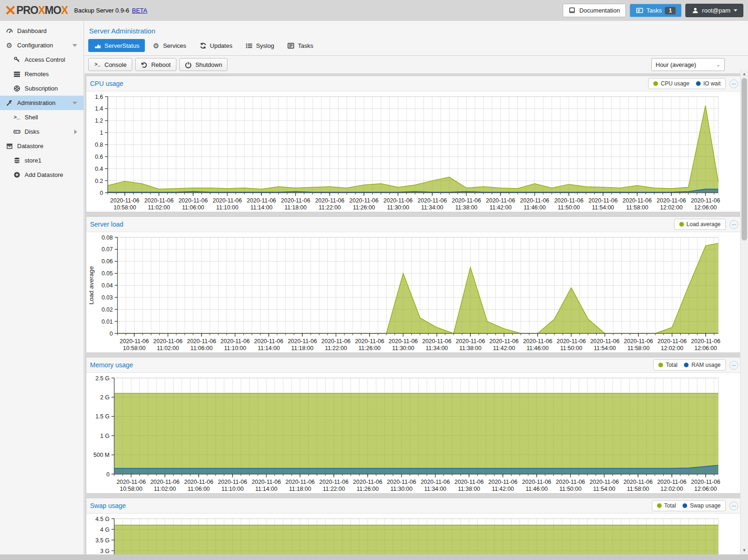  What do you see at coordinates (695, 11) in the screenshot?
I see `user-icon` at bounding box center [695, 11].